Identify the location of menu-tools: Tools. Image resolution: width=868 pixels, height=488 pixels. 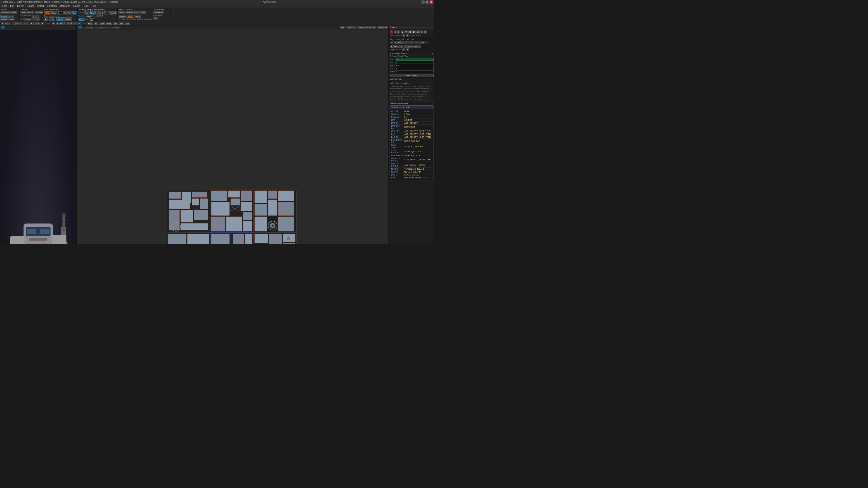
(86, 6).